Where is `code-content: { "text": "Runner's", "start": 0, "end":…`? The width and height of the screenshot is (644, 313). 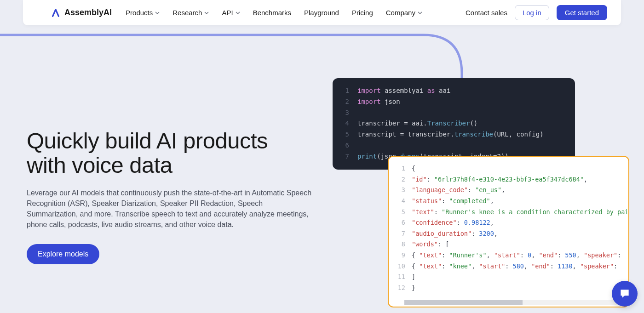
code-content: { "text": "Runner's", "start": 0, "end":… is located at coordinates (516, 256).